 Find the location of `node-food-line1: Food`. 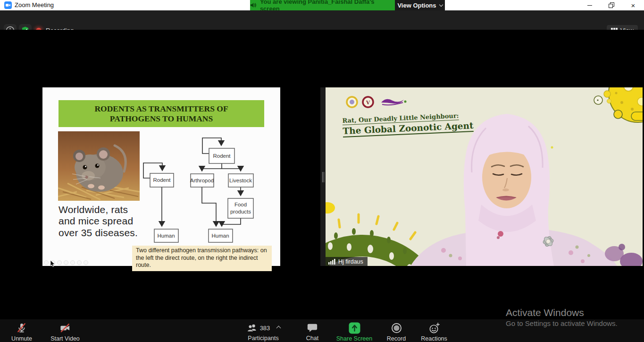

node-food-line1: Food is located at coordinates (241, 205).